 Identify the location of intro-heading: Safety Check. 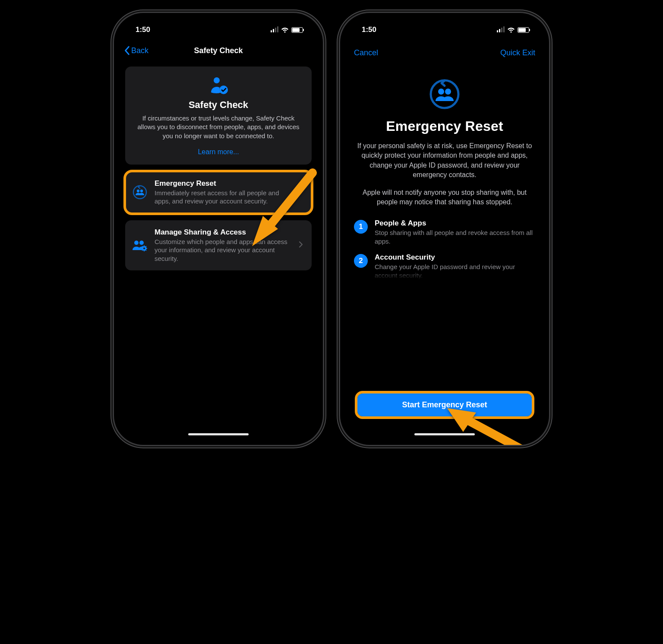
(218, 105).